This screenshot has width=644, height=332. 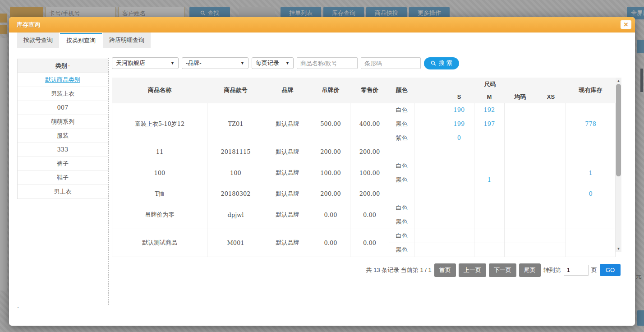 I want to click on goto-page-input, so click(x=576, y=270).